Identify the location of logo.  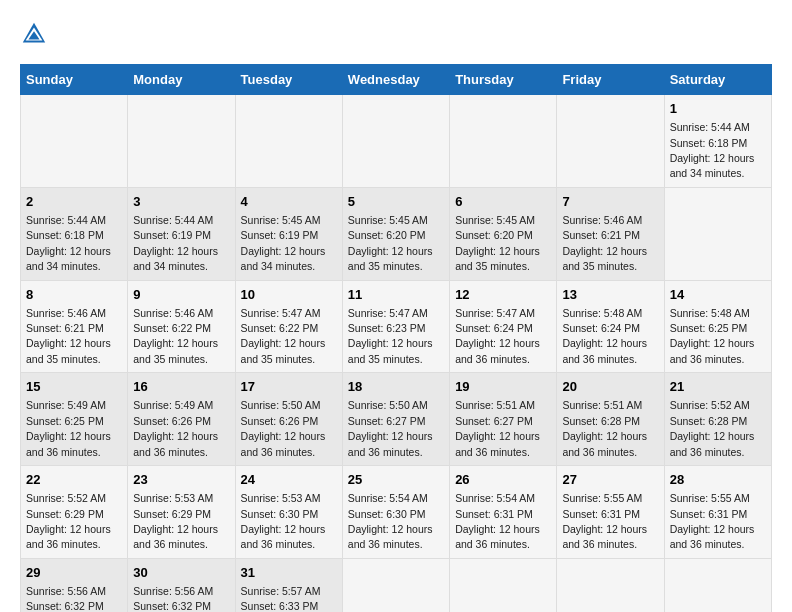
(36, 34).